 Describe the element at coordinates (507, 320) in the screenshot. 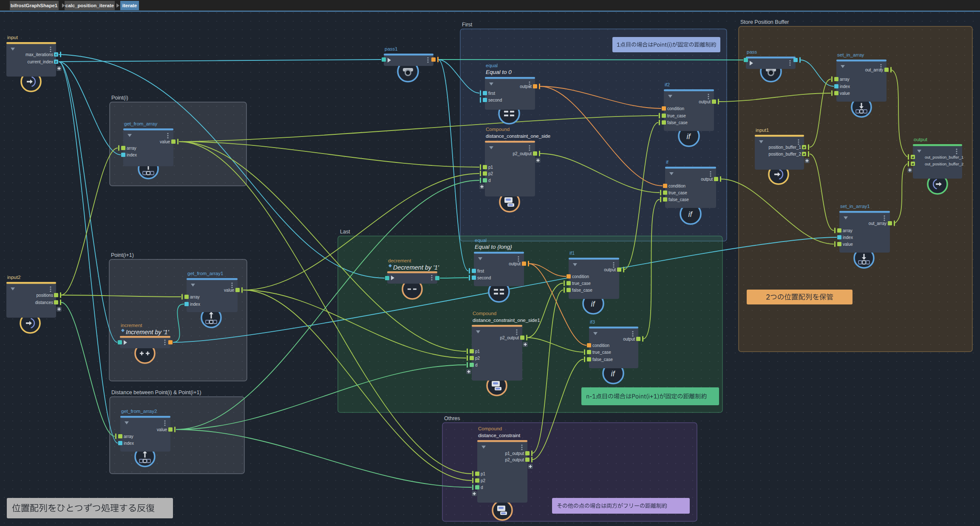

I see `svg-text: distance_constraint_one_side1` at that location.